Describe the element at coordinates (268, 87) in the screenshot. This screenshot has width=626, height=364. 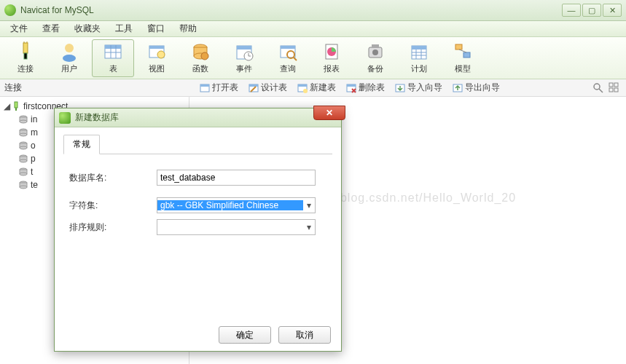
I see `design-table-button: 设计表` at that location.